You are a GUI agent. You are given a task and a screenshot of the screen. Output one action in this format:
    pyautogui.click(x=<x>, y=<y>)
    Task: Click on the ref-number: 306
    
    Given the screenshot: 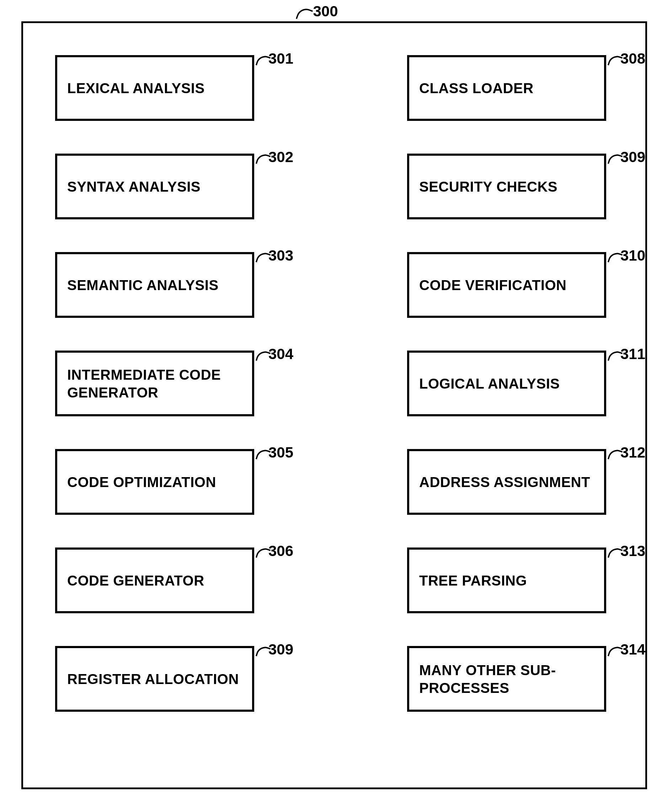 What is the action you would take?
    pyautogui.click(x=281, y=551)
    